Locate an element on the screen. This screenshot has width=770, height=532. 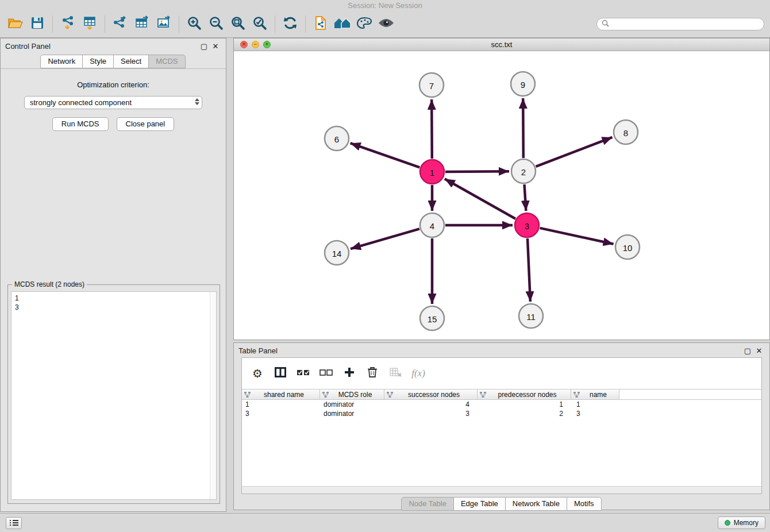
column-header-name: name is located at coordinates (595, 394).